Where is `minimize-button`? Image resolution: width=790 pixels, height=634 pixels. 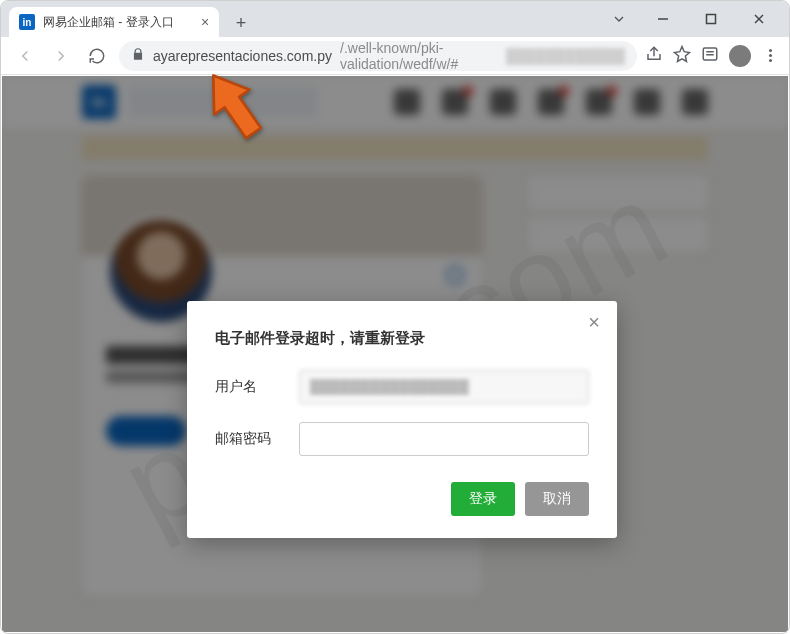
minimize-button is located at coordinates (663, 19).